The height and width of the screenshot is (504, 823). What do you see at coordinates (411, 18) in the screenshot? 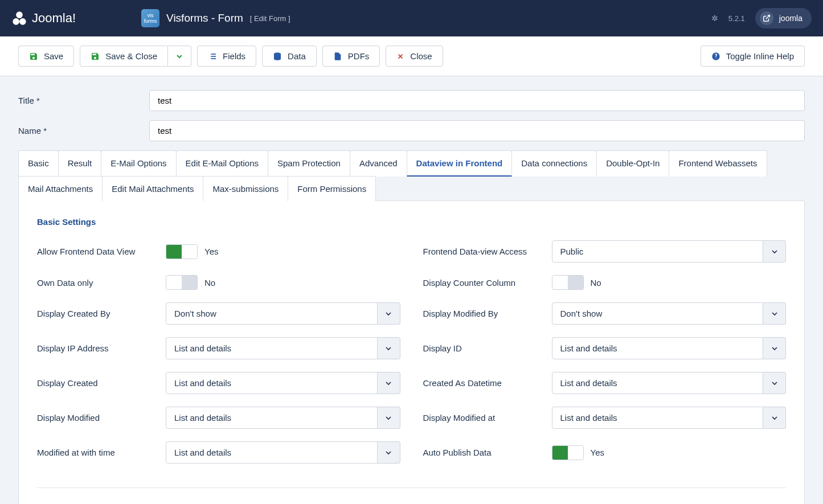
I see `header-bar: Joomla! visforms Visforms - Form [ Edit …` at bounding box center [411, 18].